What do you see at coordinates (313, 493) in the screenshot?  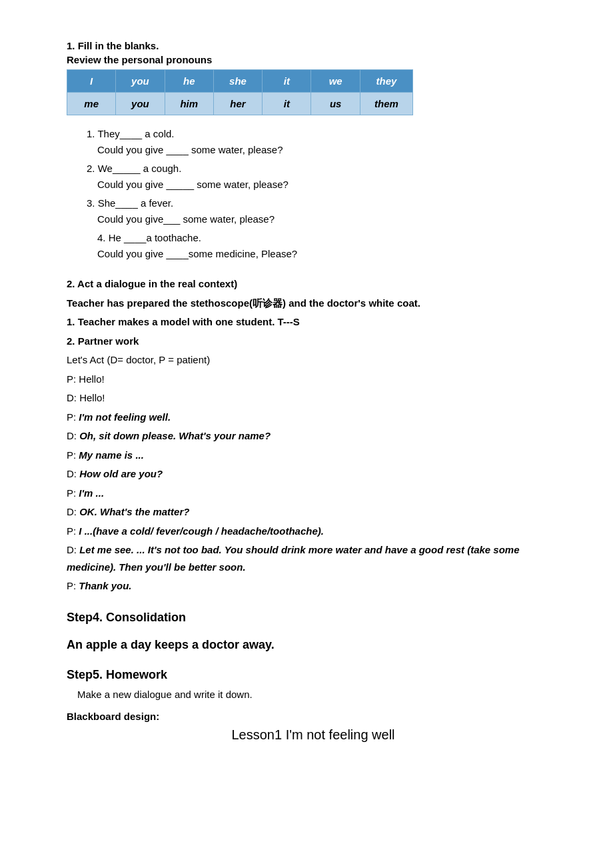 I see `dialogue-line: P: I'm ...` at bounding box center [313, 493].